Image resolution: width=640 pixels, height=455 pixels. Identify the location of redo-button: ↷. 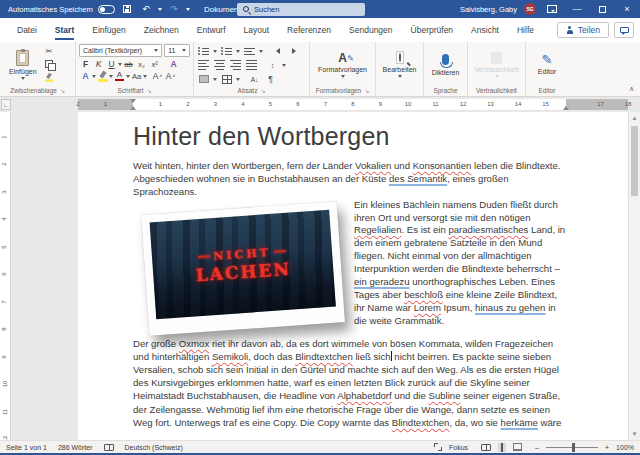
(174, 9).